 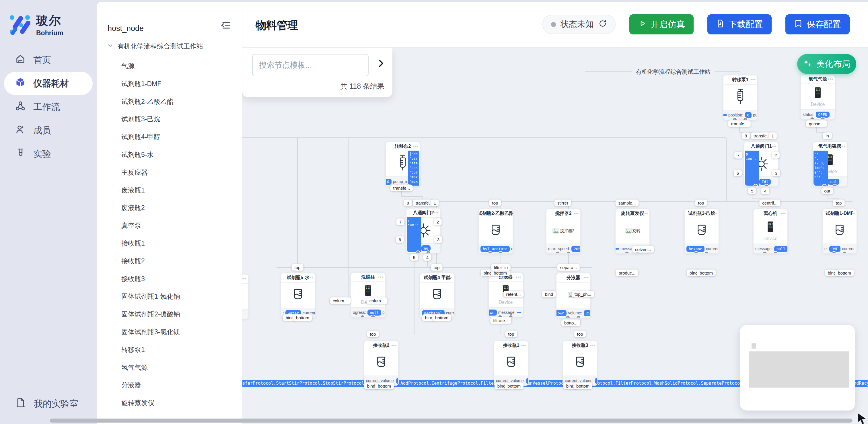 I want to click on tree-item: 氢气气源, so click(x=134, y=367).